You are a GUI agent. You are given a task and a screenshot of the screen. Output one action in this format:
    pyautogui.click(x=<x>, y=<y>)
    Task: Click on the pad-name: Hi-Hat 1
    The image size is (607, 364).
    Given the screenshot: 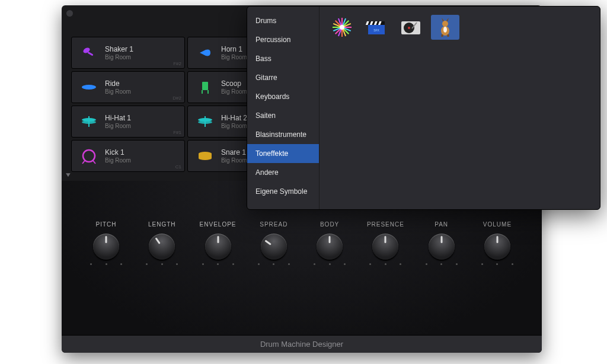 What is the action you would take?
    pyautogui.click(x=118, y=118)
    